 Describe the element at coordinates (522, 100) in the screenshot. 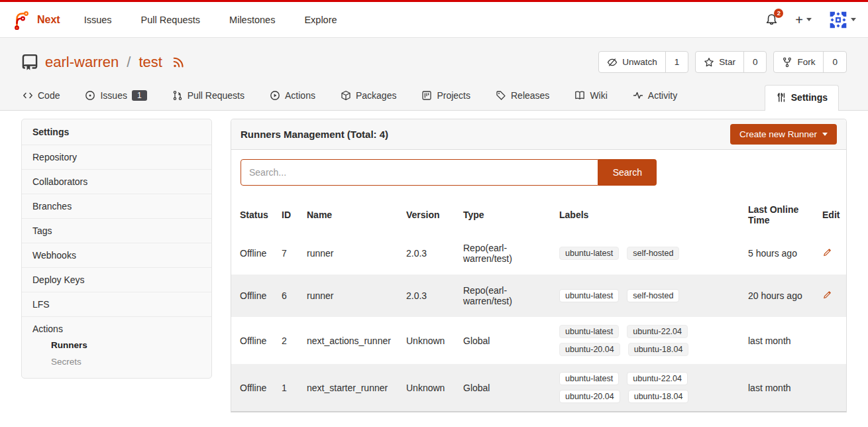

I see `tab-releases: Releases` at that location.